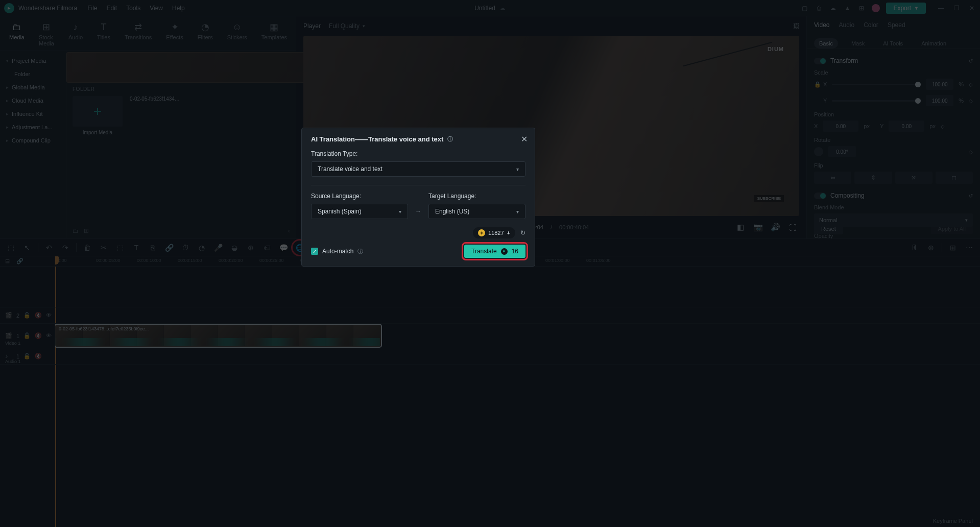  What do you see at coordinates (524, 139) in the screenshot?
I see `close-icon: ✕` at bounding box center [524, 139].